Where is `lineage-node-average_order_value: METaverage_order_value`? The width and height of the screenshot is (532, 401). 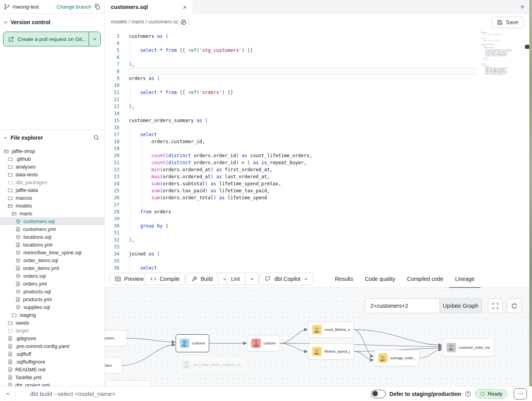 lineage-node-average_order_value: METaverage_order_value is located at coordinates (397, 358).